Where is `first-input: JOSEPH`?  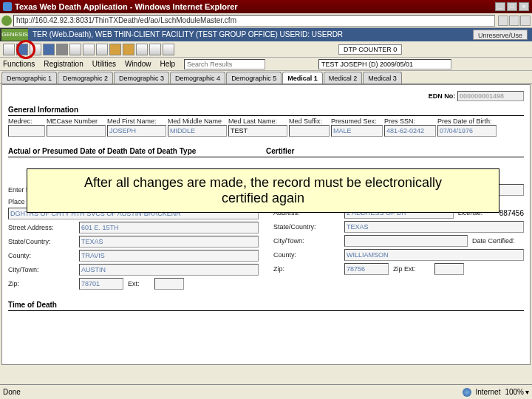 first-input: JOSEPH is located at coordinates (137, 131).